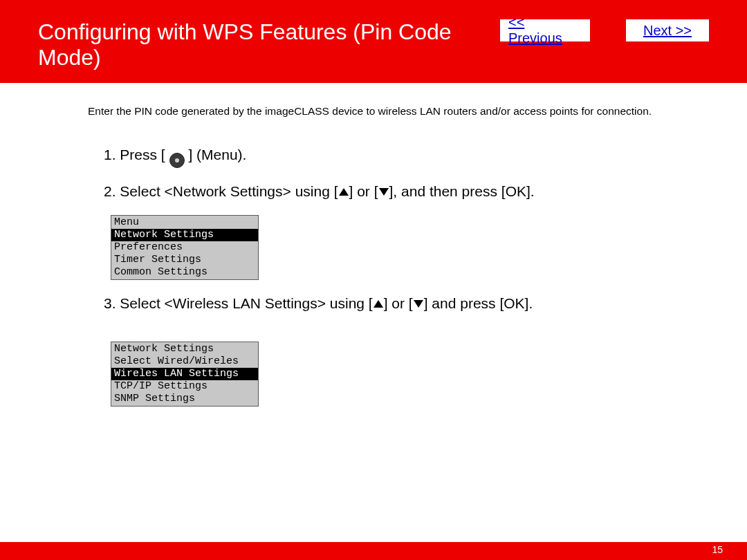  Describe the element at coordinates (425, 156) in the screenshot. I see `step-1: 1. Press [ ] (Menu).` at that location.